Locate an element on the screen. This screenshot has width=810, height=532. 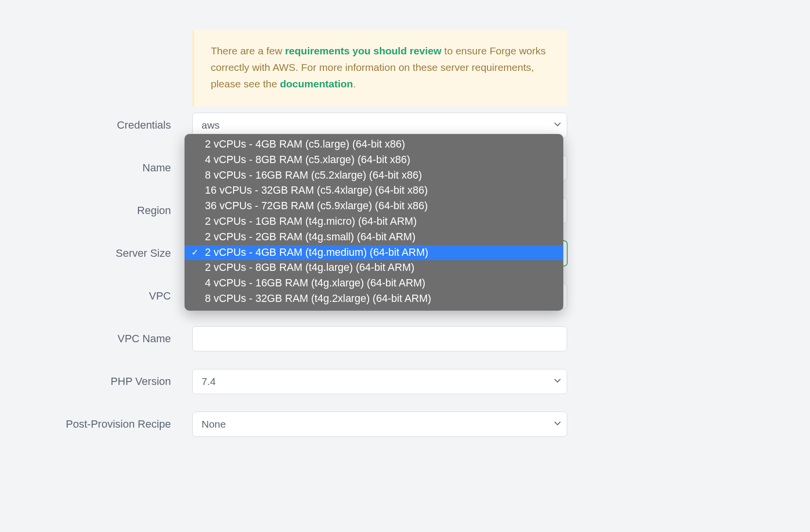
server-size-option-label: 8 vCPUs - 32GB RAM (t4g.2xlarge) (64-bit… is located at coordinates (318, 299).